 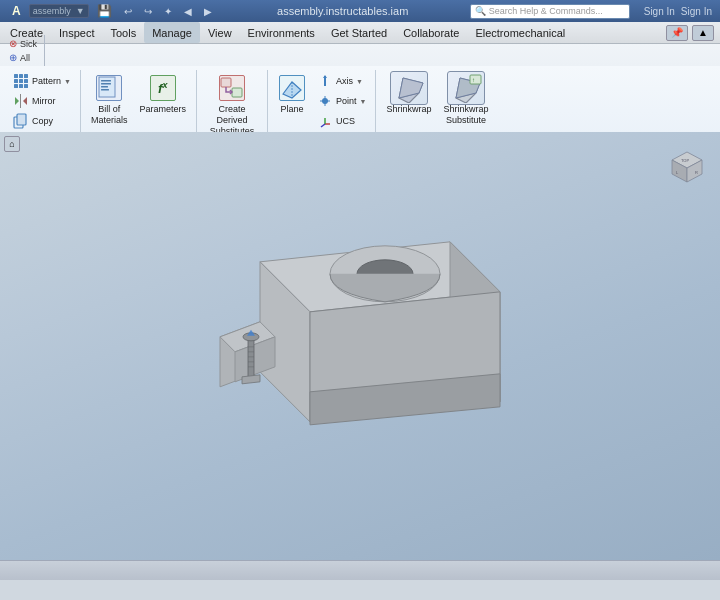 I want to click on menu-manage: Manage, so click(x=172, y=32).